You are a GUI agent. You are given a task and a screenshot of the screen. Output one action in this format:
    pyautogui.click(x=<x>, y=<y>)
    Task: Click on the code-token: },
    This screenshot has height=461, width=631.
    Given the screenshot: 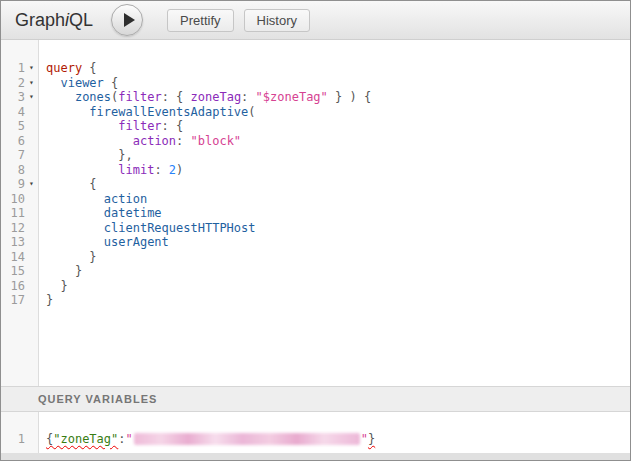 What is the action you would take?
    pyautogui.click(x=90, y=155)
    